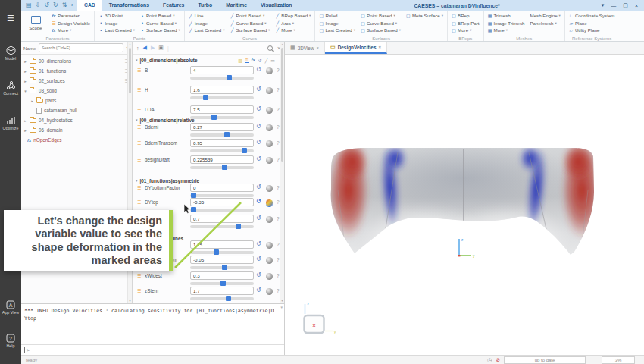  I want to click on 3d-point-button: •3D Point, so click(117, 15).